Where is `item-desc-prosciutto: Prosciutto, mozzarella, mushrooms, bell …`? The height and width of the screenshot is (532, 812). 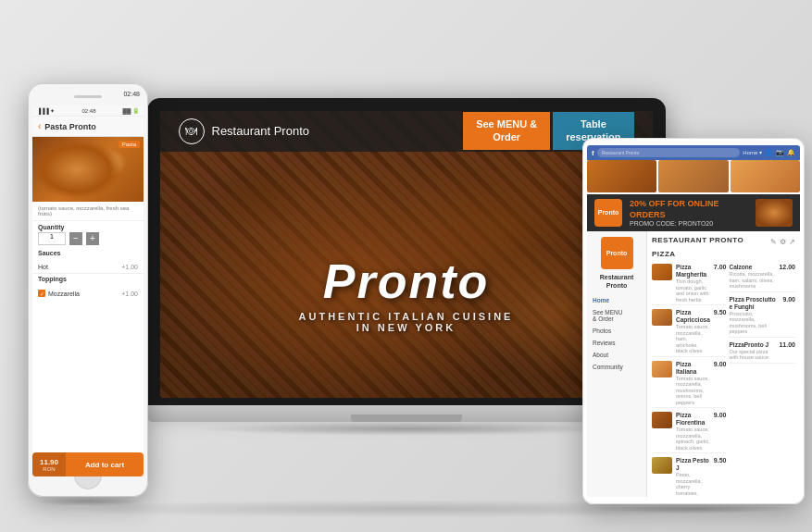
item-desc-prosciutto: Prosciutto, mozzarella, mushrooms, bell … is located at coordinates (754, 323).